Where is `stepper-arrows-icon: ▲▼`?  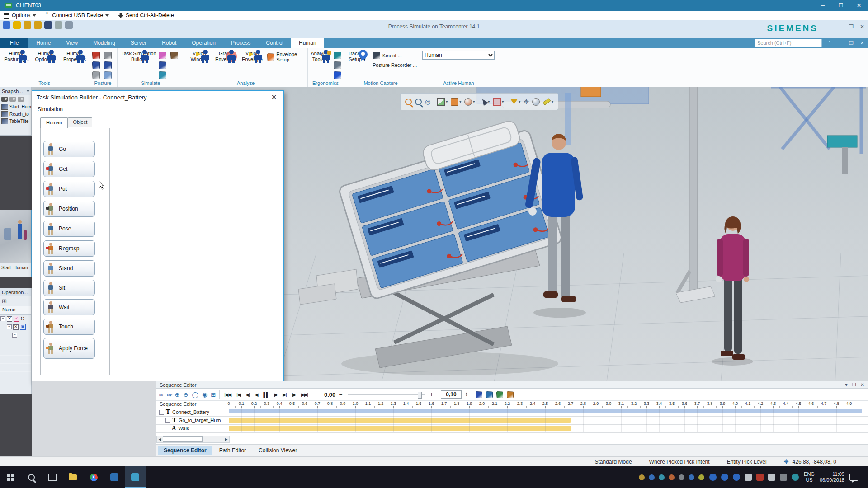 stepper-arrows-icon: ▲▼ is located at coordinates (467, 394).